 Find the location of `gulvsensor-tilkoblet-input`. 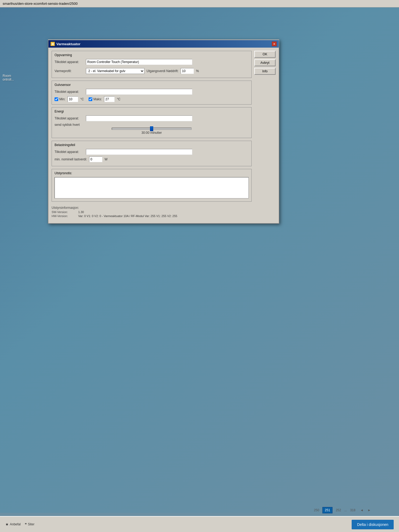

gulvsensor-tilkoblet-input is located at coordinates (139, 92).